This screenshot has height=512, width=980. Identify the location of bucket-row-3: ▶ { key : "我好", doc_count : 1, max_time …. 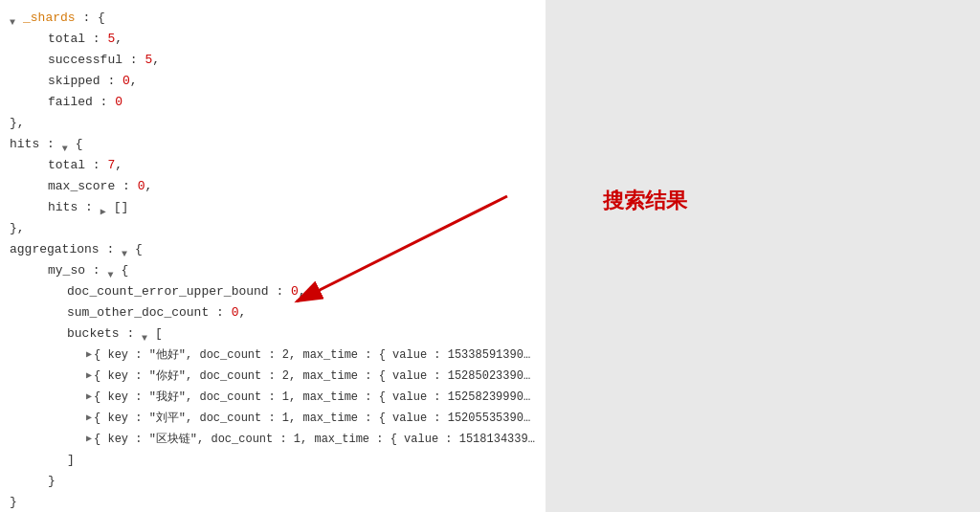
(273, 397).